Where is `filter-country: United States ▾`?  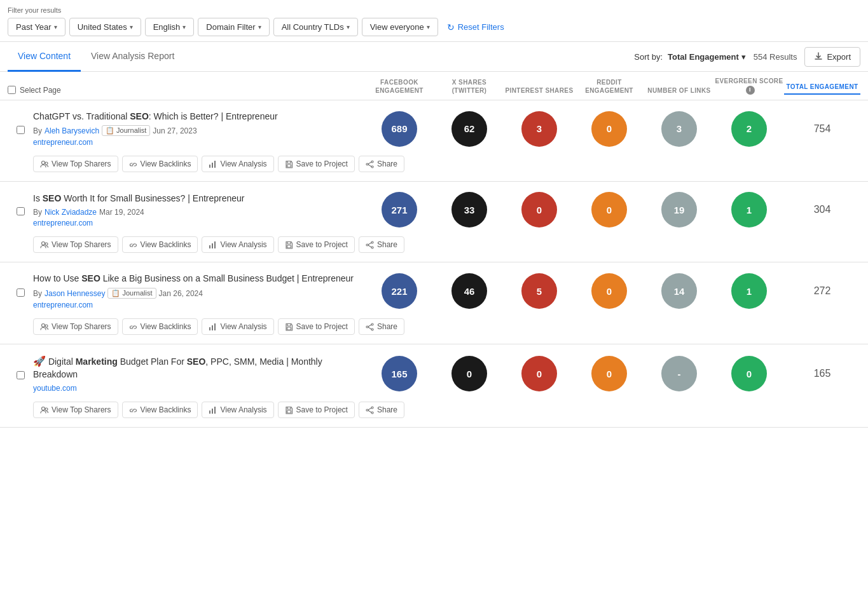
filter-country: United States ▾ is located at coordinates (106, 27).